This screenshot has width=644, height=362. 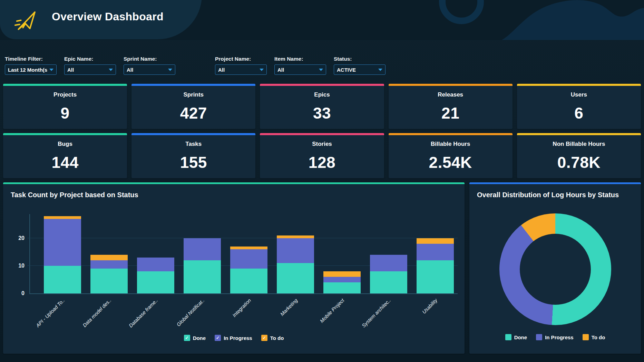 I want to click on legend-label: Done, so click(x=199, y=338).